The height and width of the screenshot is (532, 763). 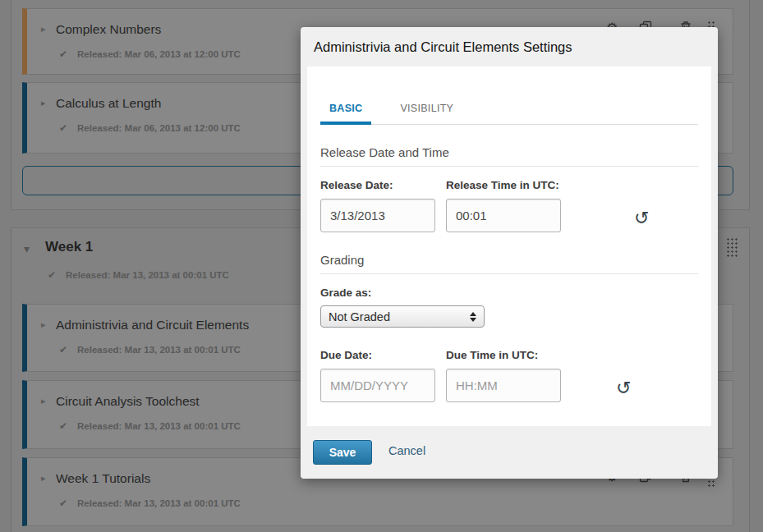 I want to click on grade-as-label: Grade as:, so click(x=509, y=292).